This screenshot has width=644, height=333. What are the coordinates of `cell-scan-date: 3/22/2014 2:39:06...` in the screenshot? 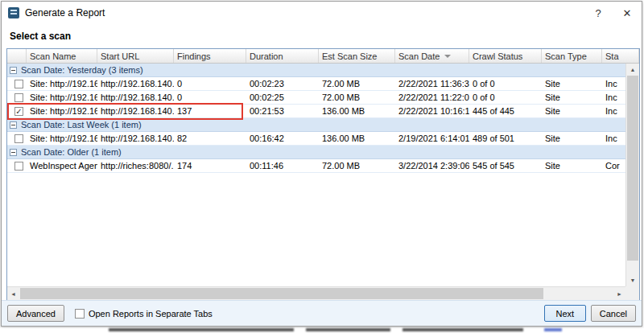 It's located at (432, 166).